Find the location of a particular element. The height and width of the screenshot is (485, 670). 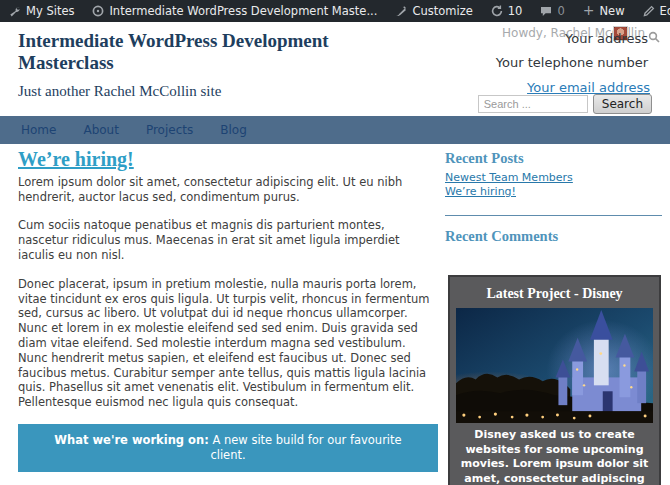

search-icon is located at coordinates (654, 38).